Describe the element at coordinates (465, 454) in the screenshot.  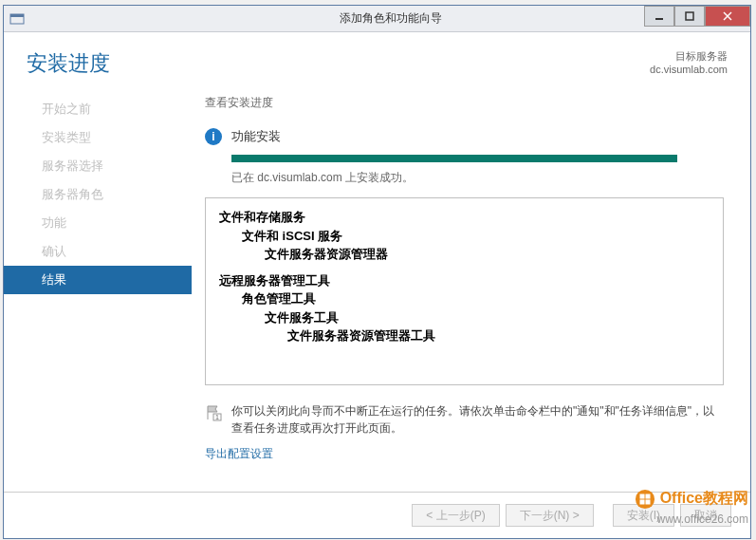
I see `export-config-link: 导出配置设置` at that location.